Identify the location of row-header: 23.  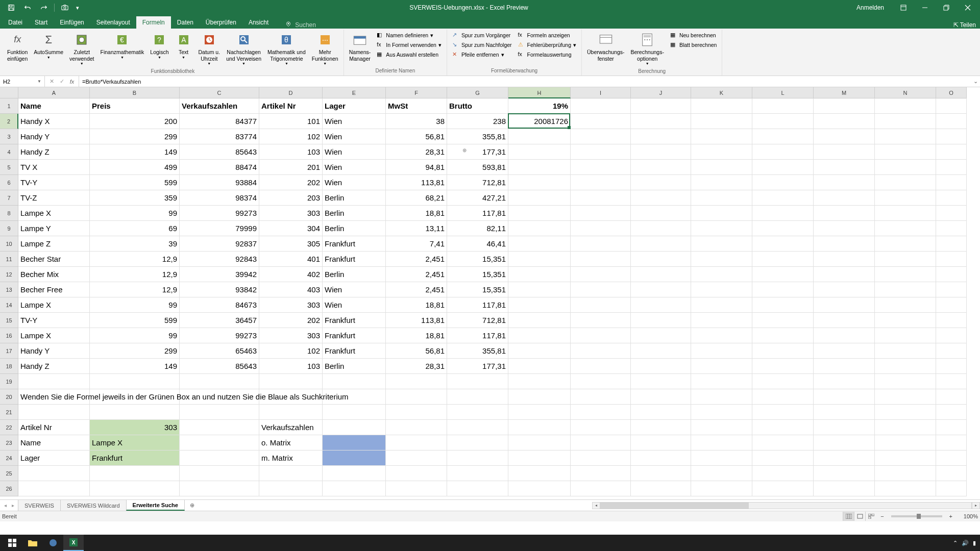
(9, 443).